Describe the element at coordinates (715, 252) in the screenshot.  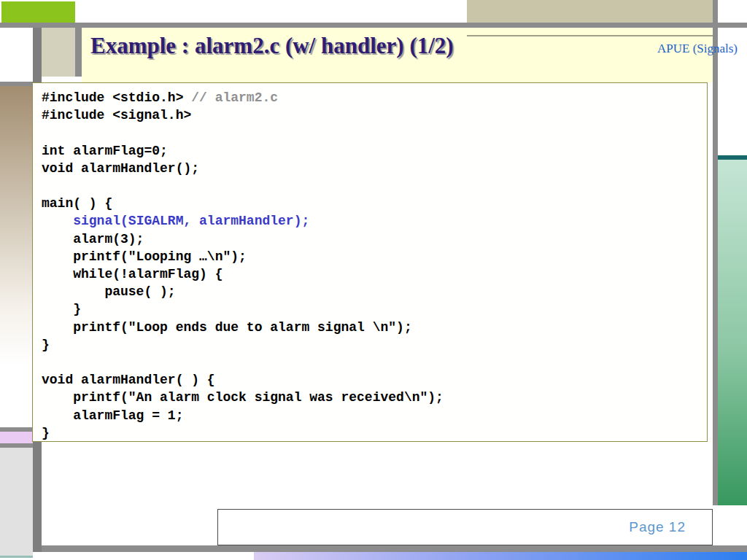
I see `right-vertical-bar` at that location.